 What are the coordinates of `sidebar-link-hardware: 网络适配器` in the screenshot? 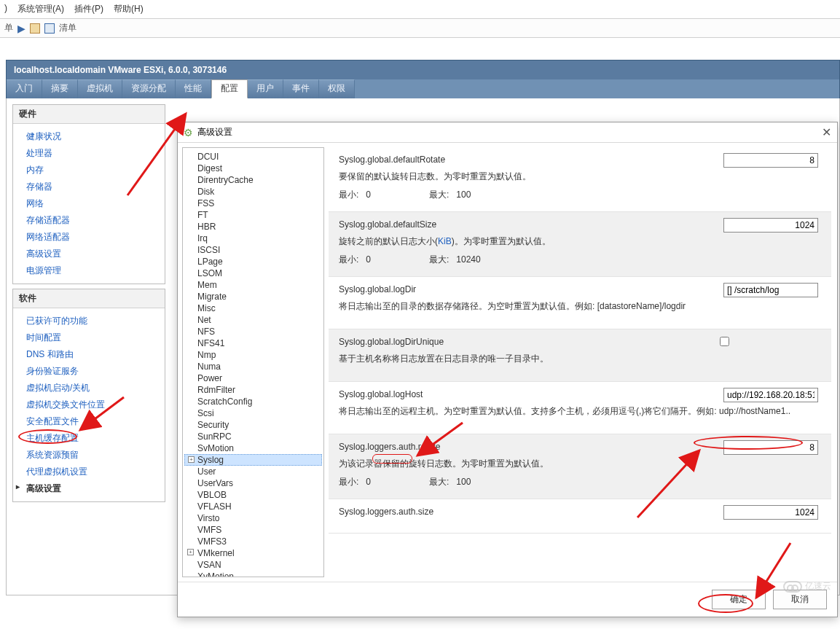 It's located at (89, 238).